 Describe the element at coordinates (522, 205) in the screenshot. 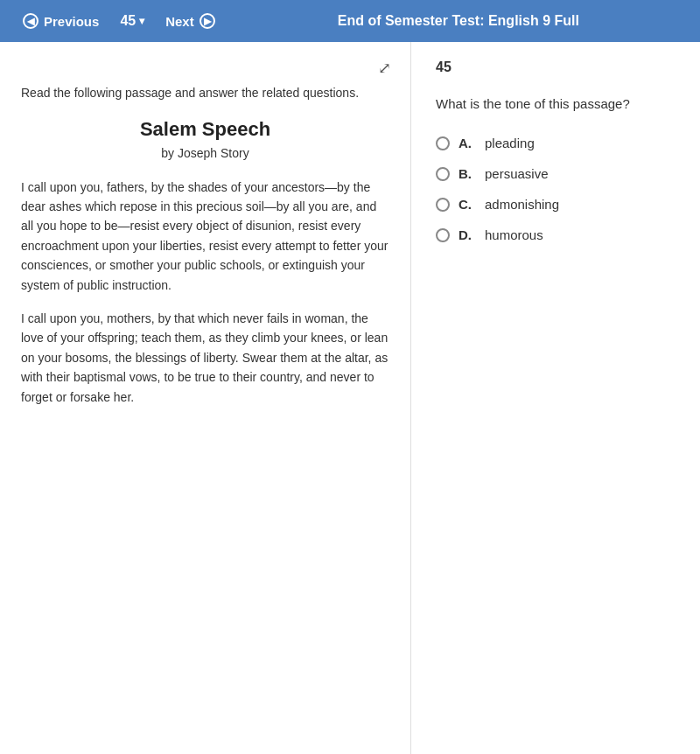

I see `option-c-text: admonishing` at that location.